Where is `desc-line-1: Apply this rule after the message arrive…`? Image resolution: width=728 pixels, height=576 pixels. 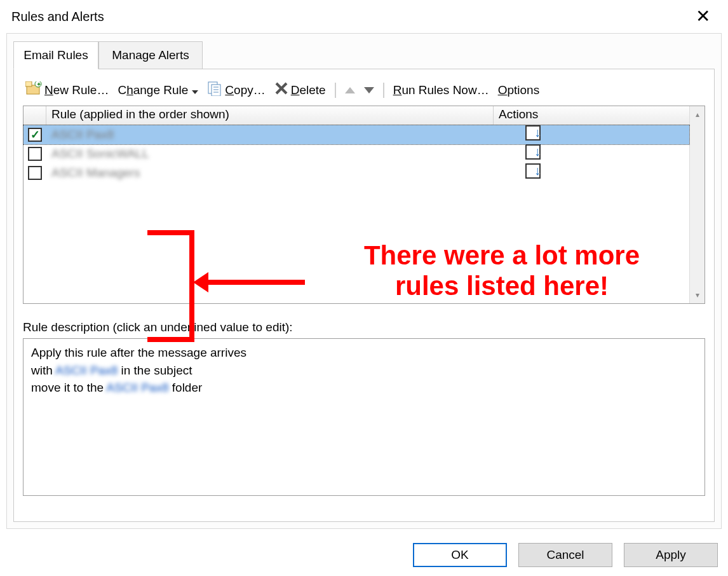
desc-line-1: Apply this rule after the message arrive… is located at coordinates (364, 353).